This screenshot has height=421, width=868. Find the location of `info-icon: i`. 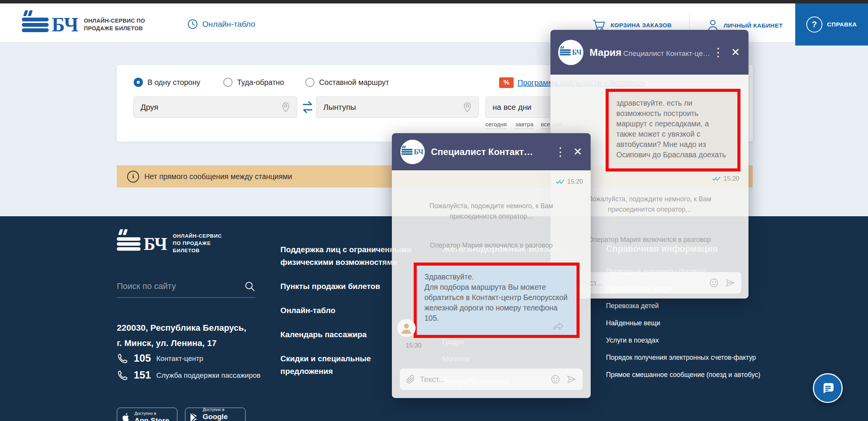

info-icon: i is located at coordinates (133, 177).